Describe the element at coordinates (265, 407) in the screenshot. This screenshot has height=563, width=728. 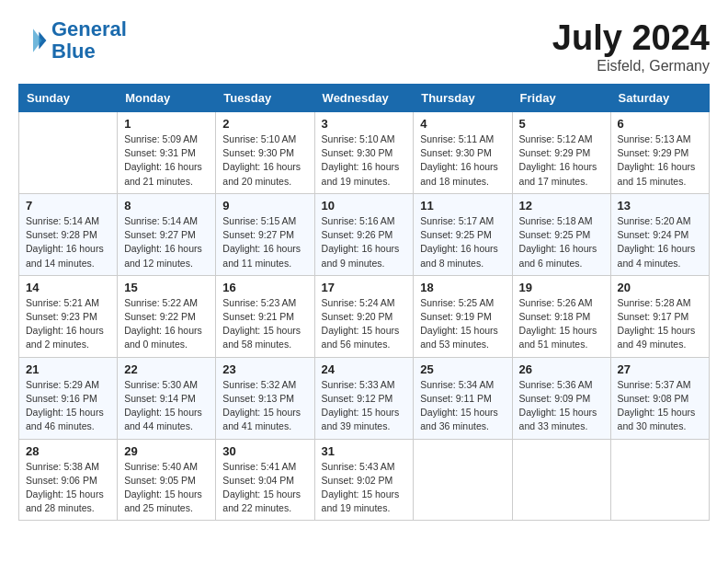
I see `day-info: Sunrise: 5:32 AM Sunset: 9:13 PM Dayligh…` at that location.